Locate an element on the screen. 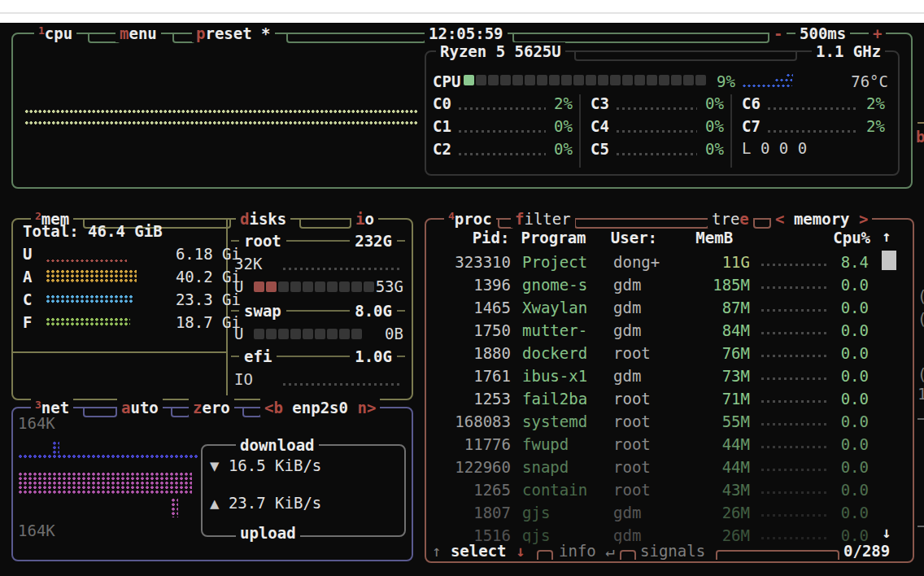 The height and width of the screenshot is (576, 924). process-pid: 11776 is located at coordinates (471, 444).